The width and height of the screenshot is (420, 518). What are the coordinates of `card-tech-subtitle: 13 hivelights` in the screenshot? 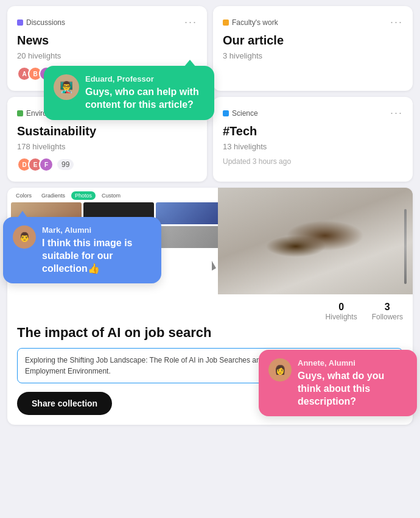 It's located at (313, 146).